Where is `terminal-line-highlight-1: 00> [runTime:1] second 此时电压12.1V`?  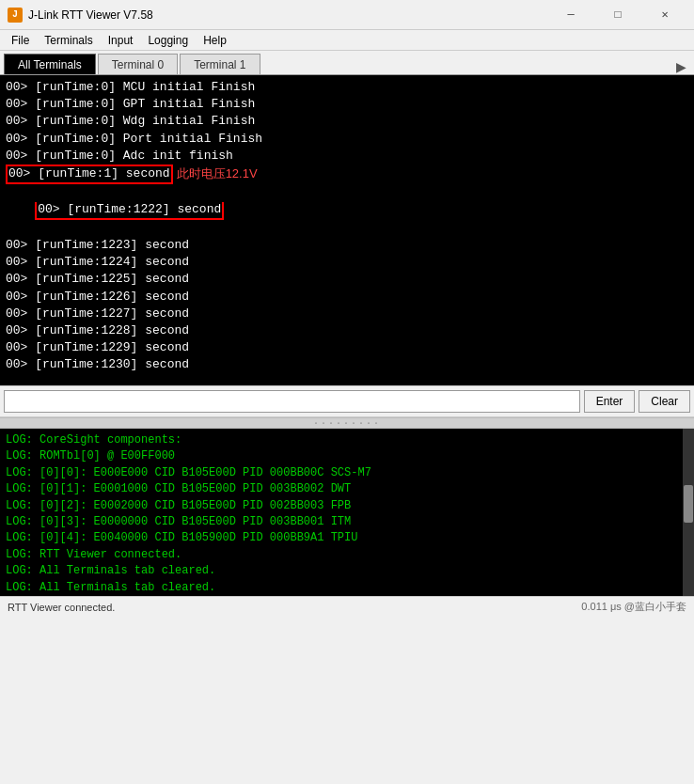
terminal-line-highlight-1: 00> [runTime:1] second 此时电压12.1V is located at coordinates (347, 175).